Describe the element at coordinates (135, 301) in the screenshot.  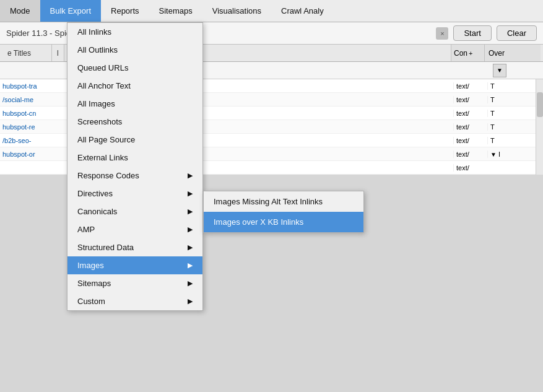
I see `menu-custom: Custom ▶` at that location.